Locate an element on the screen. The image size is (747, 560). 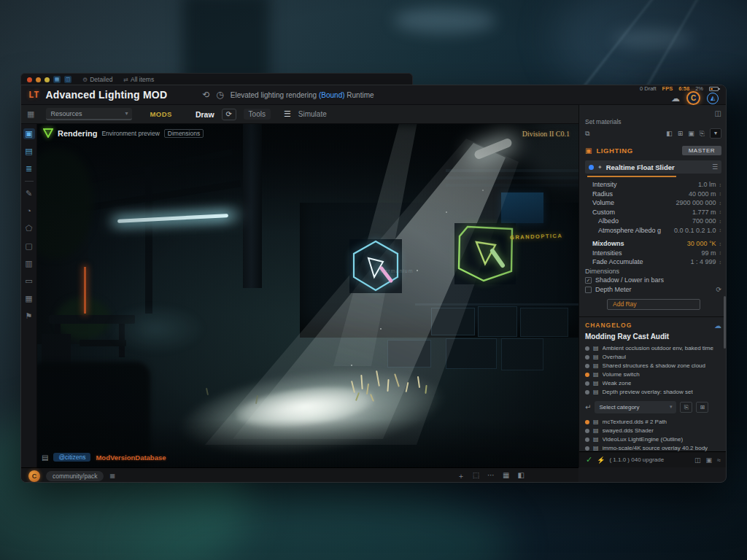
property-row: Intensities 99 m ↕ is located at coordinates (654, 254).